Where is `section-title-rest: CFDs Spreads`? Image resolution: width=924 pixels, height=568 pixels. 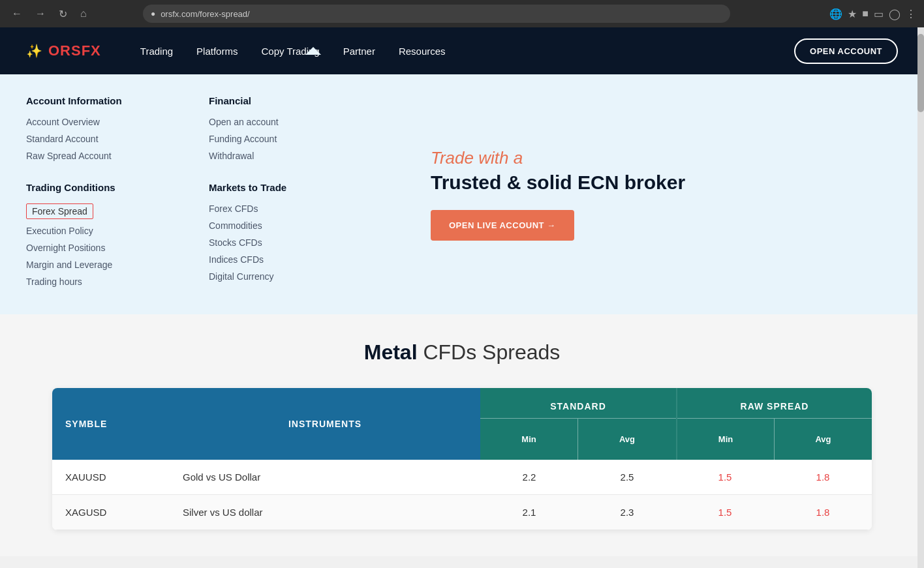
section-title-rest: CFDs Spreads is located at coordinates (489, 352).